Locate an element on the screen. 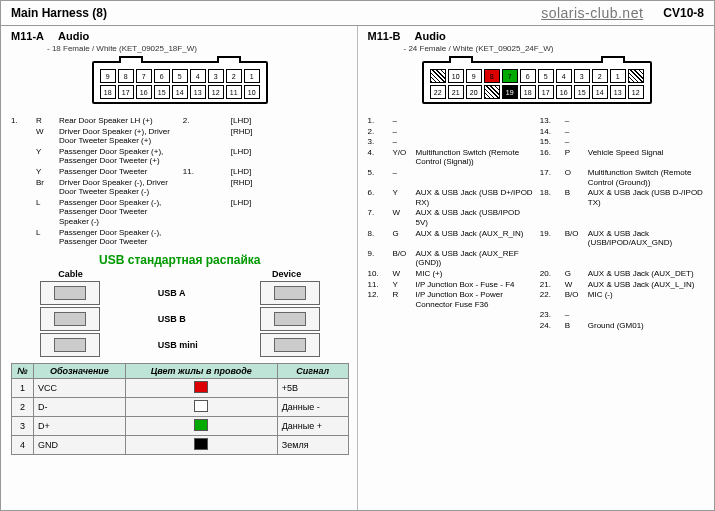 The width and height of the screenshot is (715, 511). pin-entry: 15.– is located at coordinates (623, 142).